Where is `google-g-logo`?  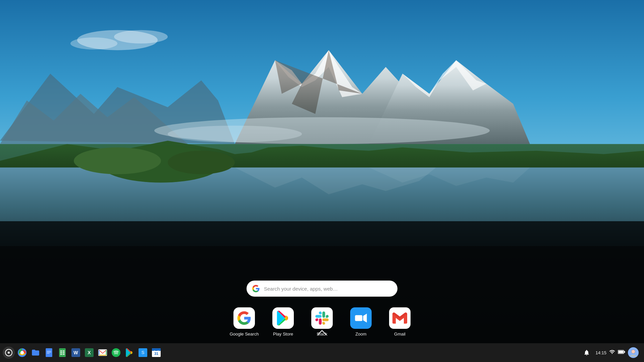
google-g-logo is located at coordinates (256, 289).